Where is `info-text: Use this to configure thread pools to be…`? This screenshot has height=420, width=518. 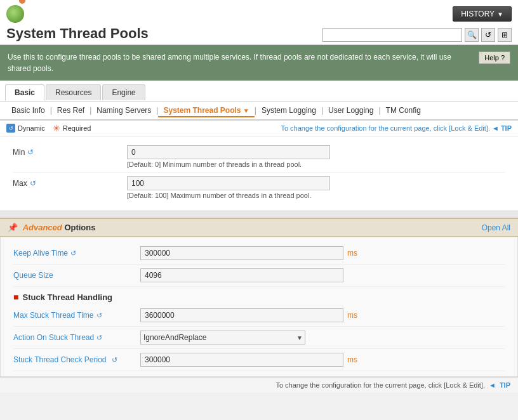 info-text: Use this to configure thread pools to be… is located at coordinates (230, 63).